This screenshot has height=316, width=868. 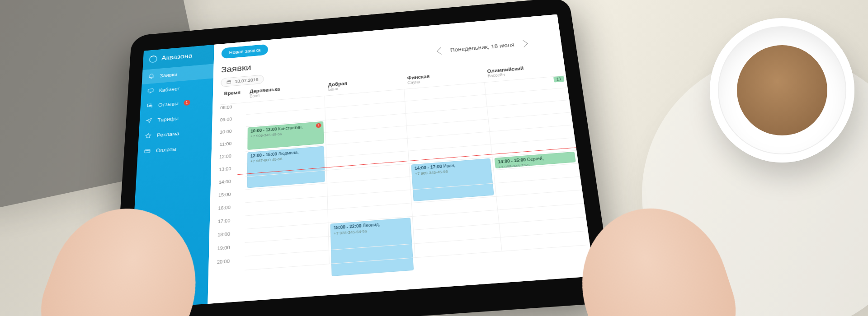 I want to click on card-icon, so click(x=147, y=151).